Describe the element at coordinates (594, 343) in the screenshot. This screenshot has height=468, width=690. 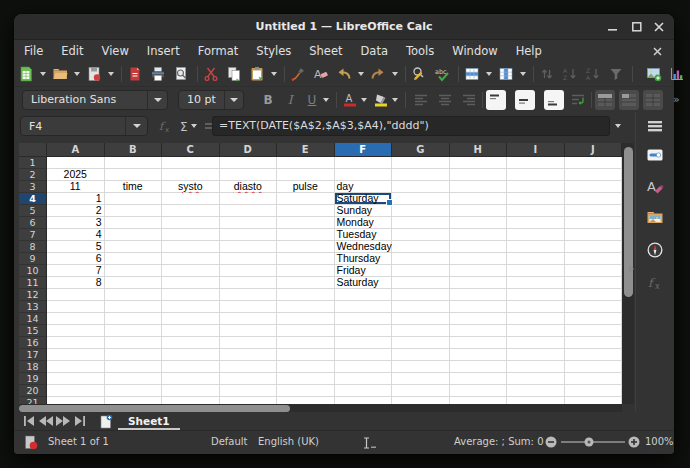
I see `cell-J16` at that location.